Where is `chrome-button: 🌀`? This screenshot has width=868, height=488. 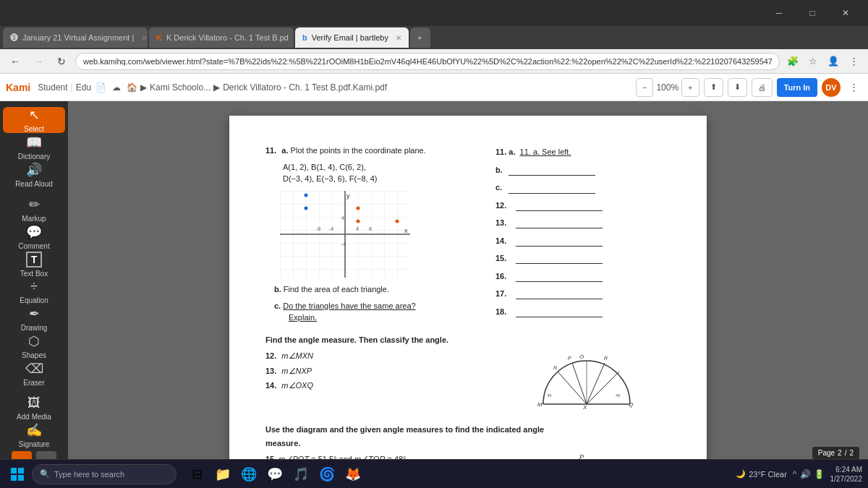
chrome-button: 🌀 is located at coordinates (327, 474).